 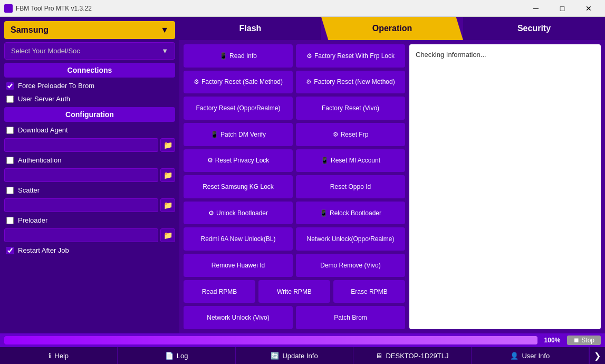 What do you see at coordinates (10, 86) in the screenshot?
I see `force-preloader-checkbox` at bounding box center [10, 86].